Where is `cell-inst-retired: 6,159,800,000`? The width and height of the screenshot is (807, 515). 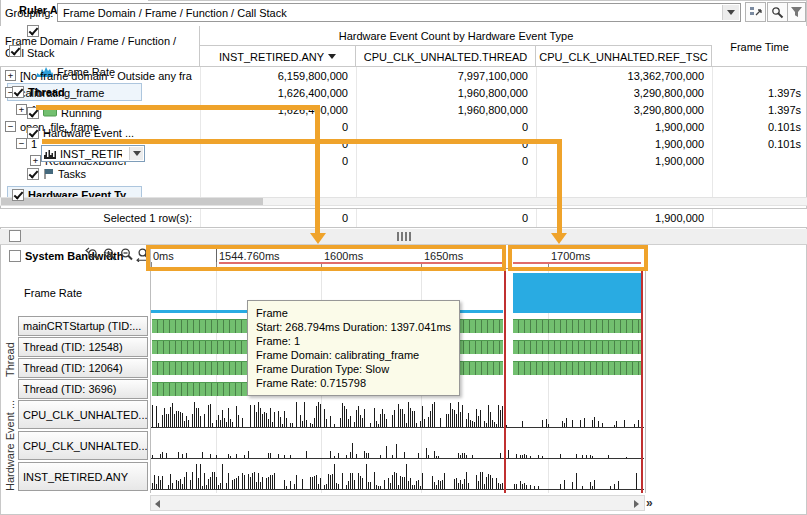
cell-inst-retired: 6,159,800,000 is located at coordinates (278, 76).